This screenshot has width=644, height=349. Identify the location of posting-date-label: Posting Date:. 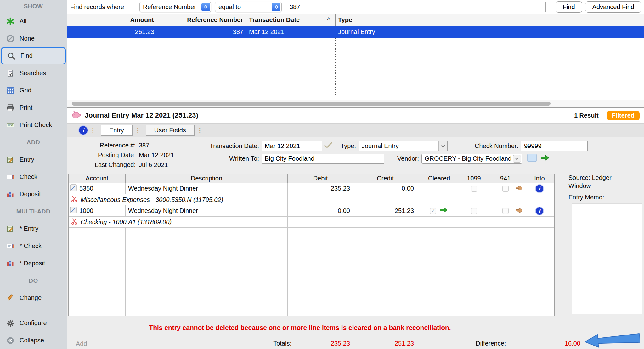
(101, 155).